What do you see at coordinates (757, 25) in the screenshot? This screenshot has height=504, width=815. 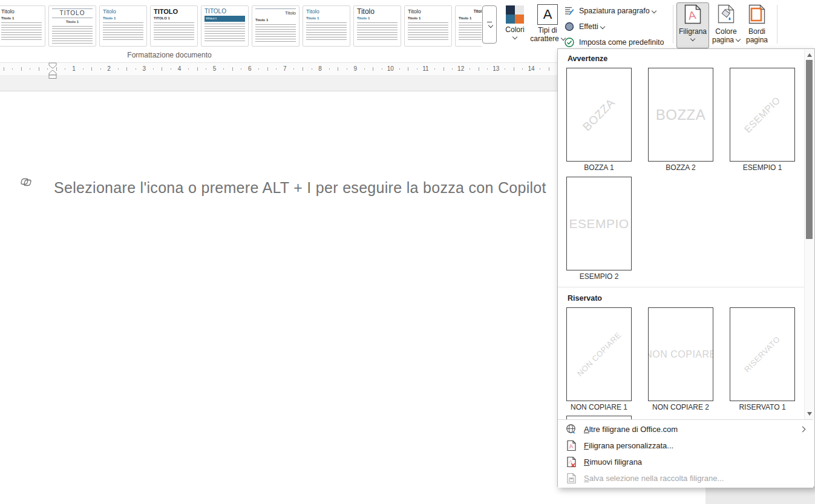 I see `page-borders-button: Bordi pagina` at bounding box center [757, 25].